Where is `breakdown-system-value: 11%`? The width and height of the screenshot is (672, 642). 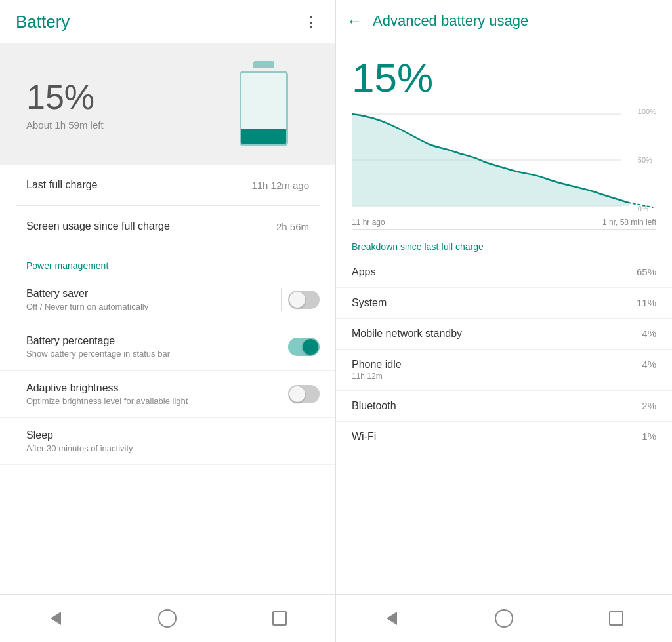 breakdown-system-value: 11% is located at coordinates (646, 303).